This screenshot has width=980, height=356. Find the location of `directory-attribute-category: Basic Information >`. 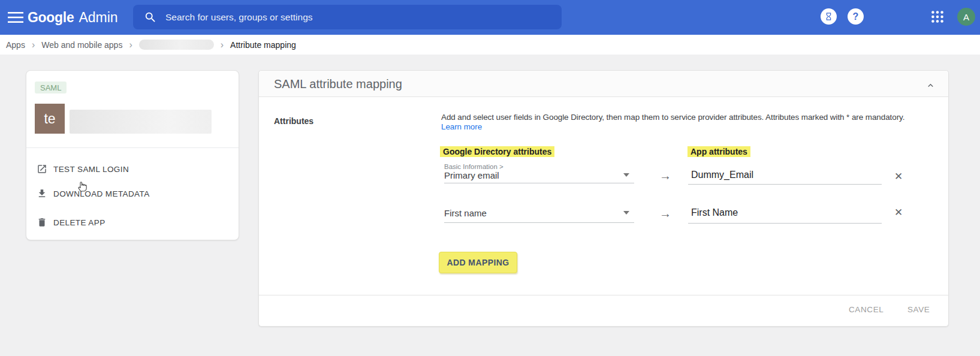

directory-attribute-category: Basic Information > is located at coordinates (474, 167).